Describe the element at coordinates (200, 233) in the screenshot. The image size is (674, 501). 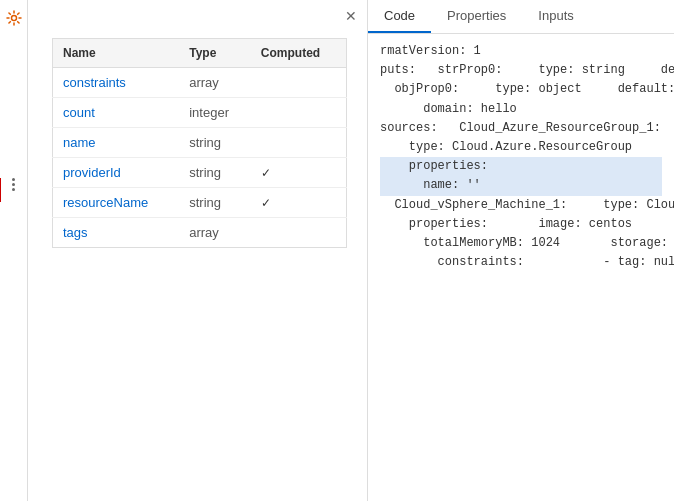
I see `table-row: tagsarray` at that location.